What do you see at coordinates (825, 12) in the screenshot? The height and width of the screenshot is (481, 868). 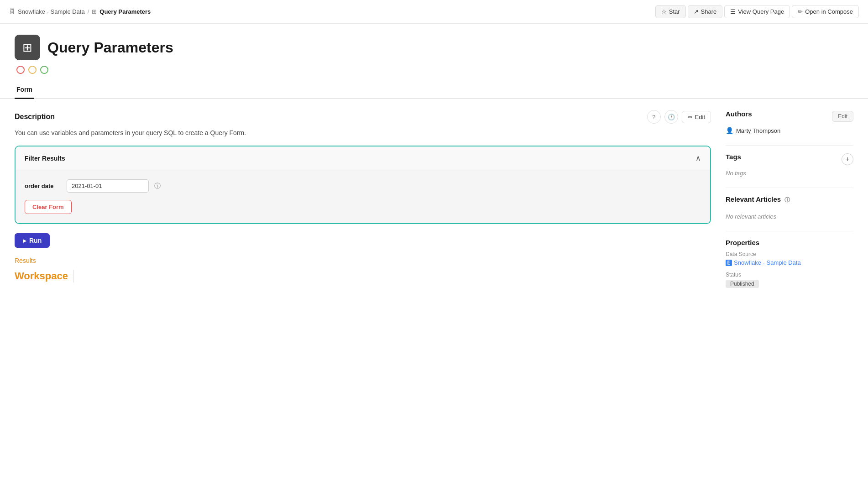 I see `open-in-compose-button: ✏ Open in Compose` at bounding box center [825, 12].